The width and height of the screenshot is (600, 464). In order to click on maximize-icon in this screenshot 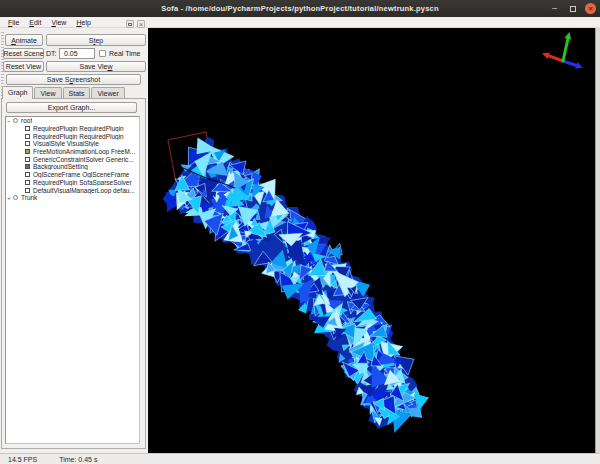, I will do `click(573, 9)`.